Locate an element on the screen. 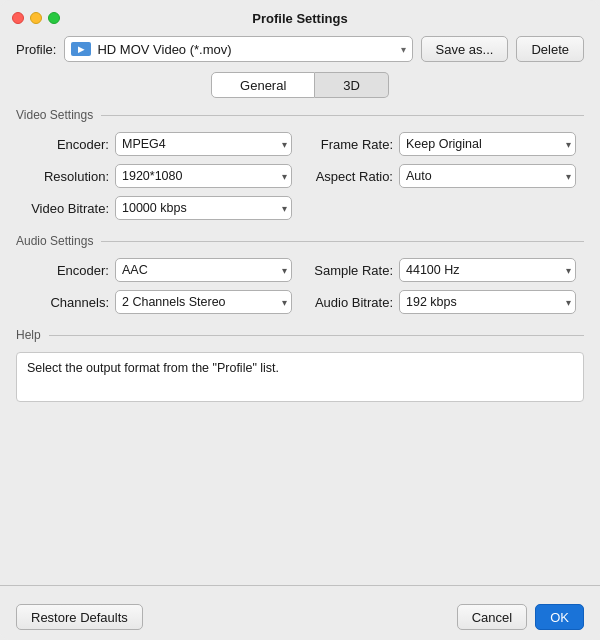 The height and width of the screenshot is (640, 600). help-text: Select the output format from the "Profi… is located at coordinates (153, 368).